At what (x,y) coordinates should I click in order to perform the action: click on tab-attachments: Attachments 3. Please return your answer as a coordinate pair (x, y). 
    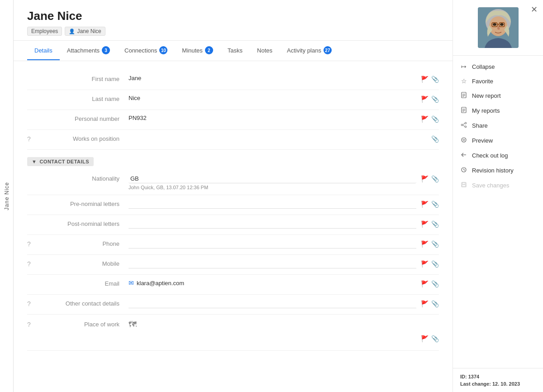
    Looking at the image, I should click on (89, 51).